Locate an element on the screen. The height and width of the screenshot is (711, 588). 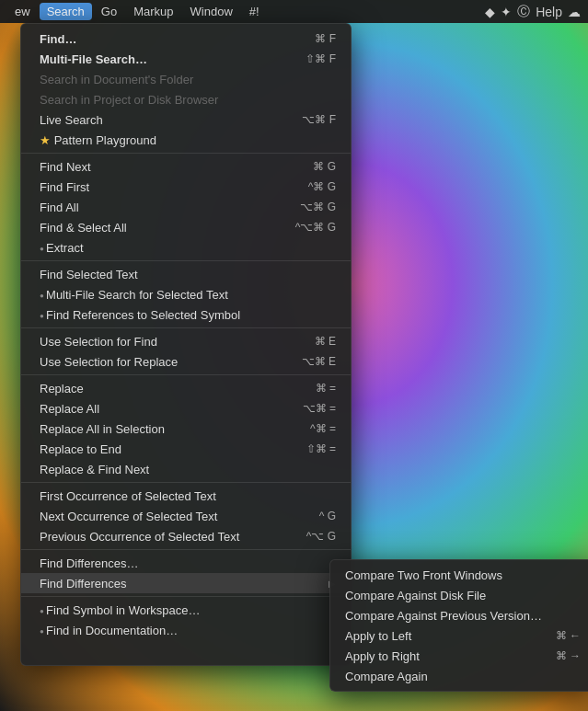
menu-find-all: Find All ⌥⌘ G is located at coordinates (186, 207).